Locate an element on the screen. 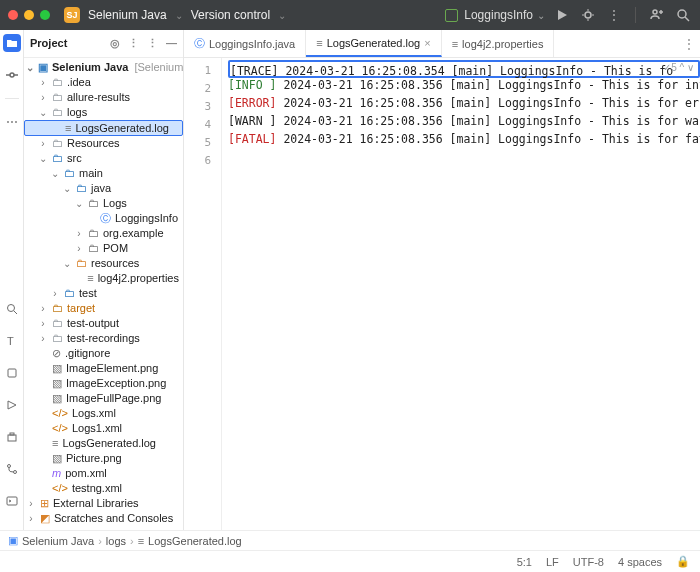  tree-item: </>testng.xml is located at coordinates (104, 488).